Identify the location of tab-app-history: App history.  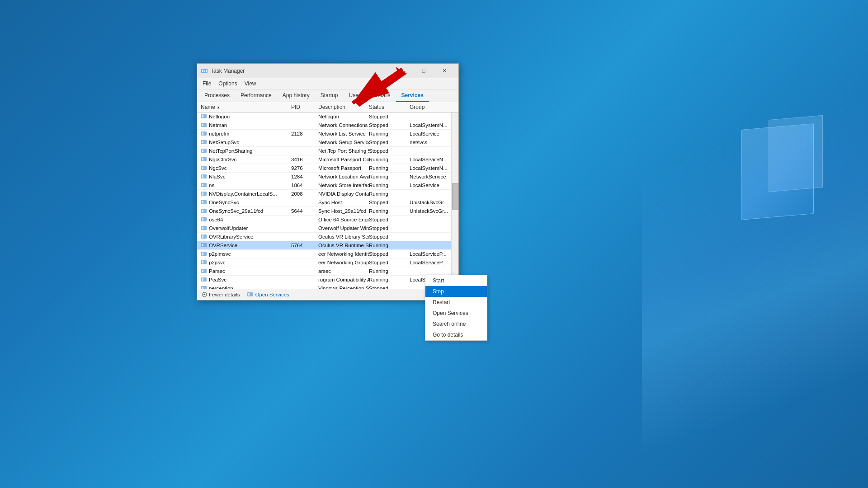
(296, 96).